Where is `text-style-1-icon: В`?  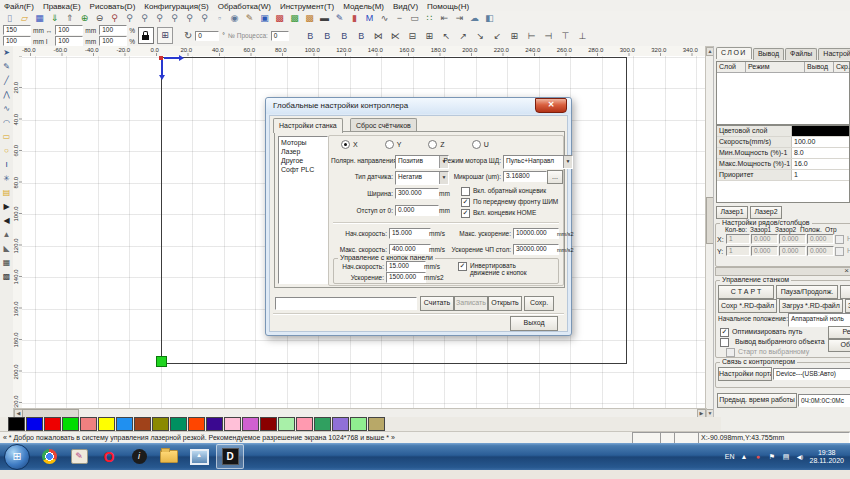
text-style-1-icon: В is located at coordinates (310, 36).